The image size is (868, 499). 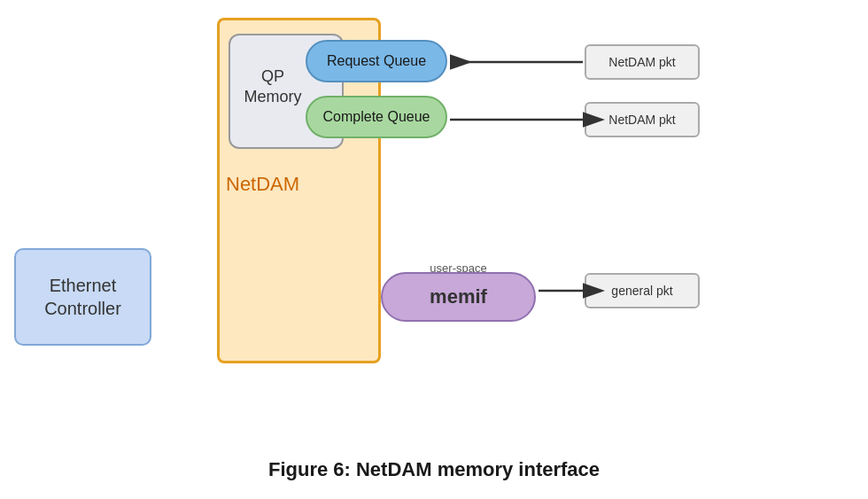 I want to click on netdam-pkt-top-label: NetDAM pkt, so click(x=641, y=62).